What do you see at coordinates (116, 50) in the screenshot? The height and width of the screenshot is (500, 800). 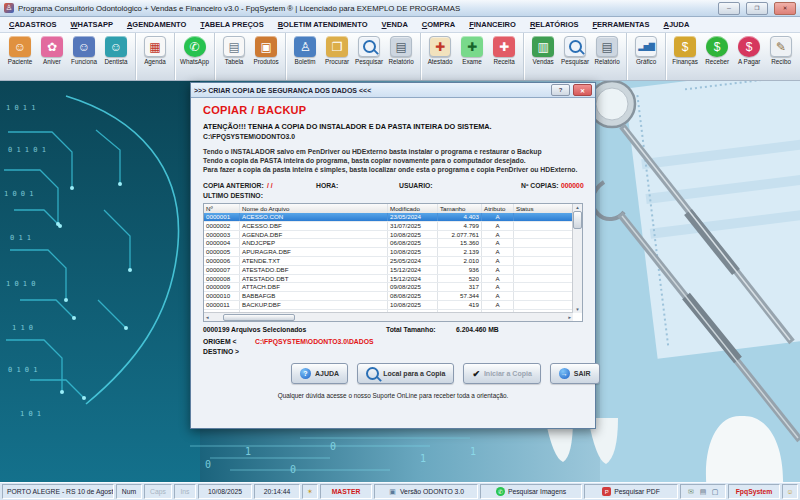 I see `toolbar-dentists-button: ☺Dentista` at bounding box center [116, 50].